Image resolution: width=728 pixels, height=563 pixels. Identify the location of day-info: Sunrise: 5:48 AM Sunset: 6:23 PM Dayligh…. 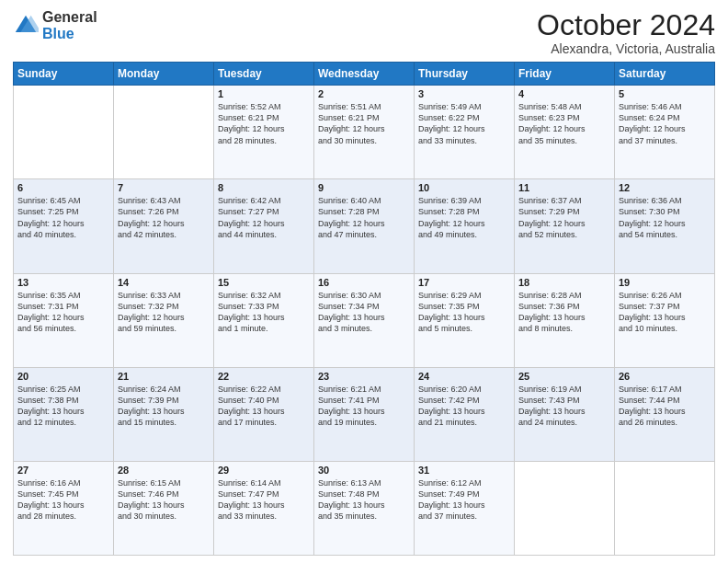
(564, 123).